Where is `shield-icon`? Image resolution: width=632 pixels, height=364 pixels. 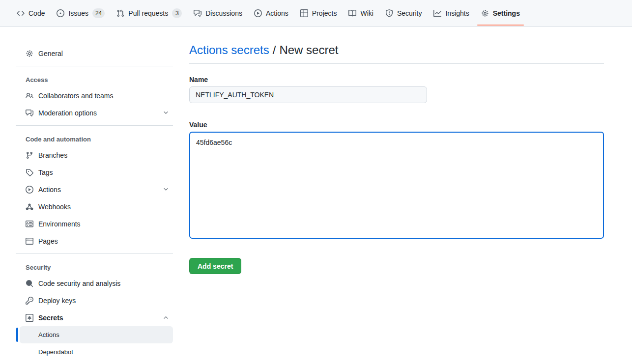
shield-icon is located at coordinates (389, 13).